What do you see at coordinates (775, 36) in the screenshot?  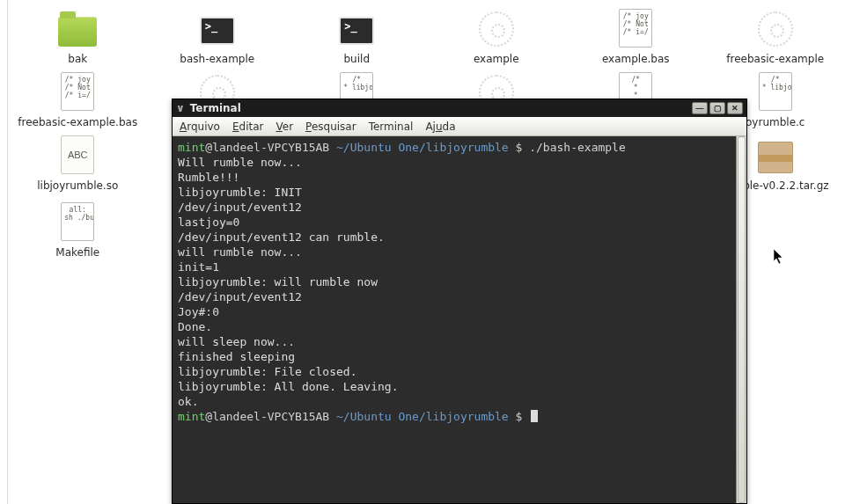 I see `desktop-icon-freebasic-example: freebasic-example` at bounding box center [775, 36].